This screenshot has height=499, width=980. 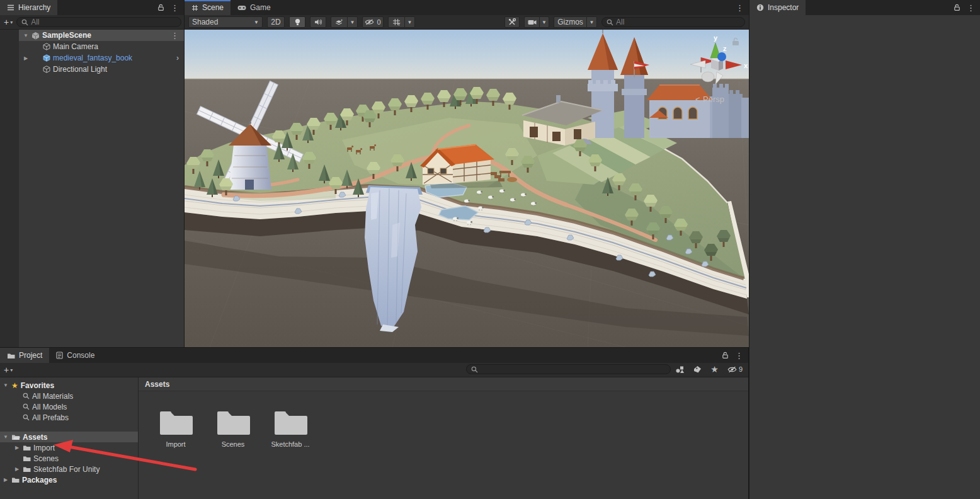 I want to click on scene-lighting-toggle, so click(x=297, y=22).